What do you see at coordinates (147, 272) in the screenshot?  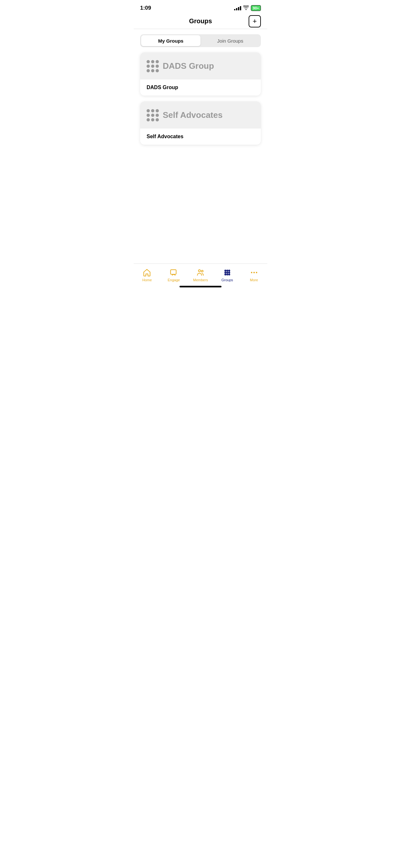 I see `home-icon` at bounding box center [147, 272].